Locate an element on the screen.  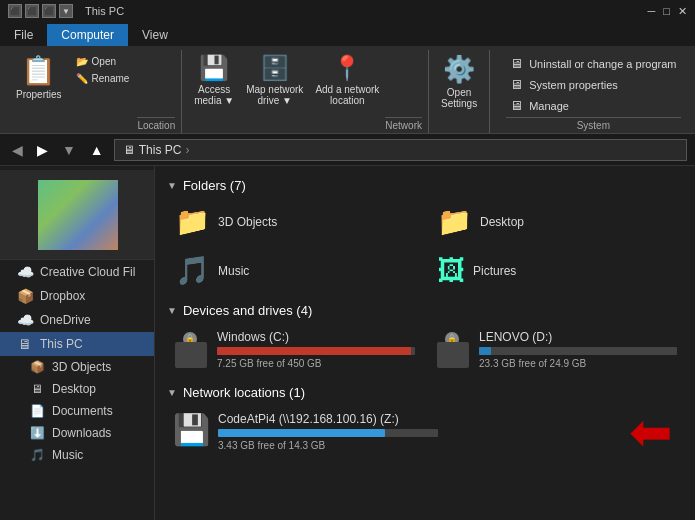
network-group-label: Network is located at coordinates (404, 124).